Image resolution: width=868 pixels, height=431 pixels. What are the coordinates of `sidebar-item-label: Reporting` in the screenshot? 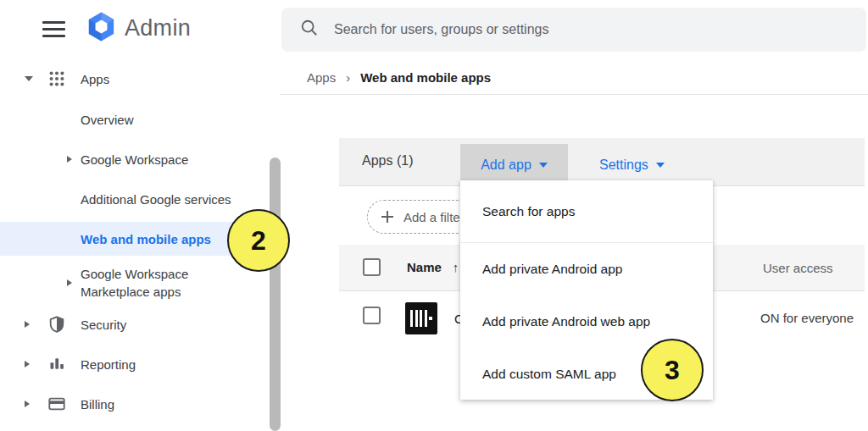 It's located at (108, 364).